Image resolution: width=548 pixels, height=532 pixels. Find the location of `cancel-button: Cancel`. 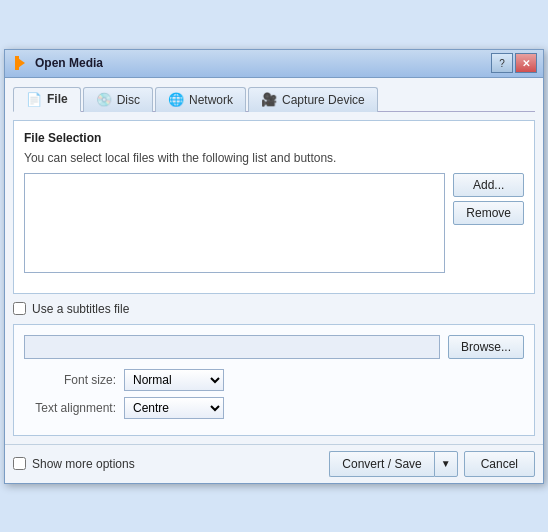

cancel-button: Cancel is located at coordinates (500, 464).